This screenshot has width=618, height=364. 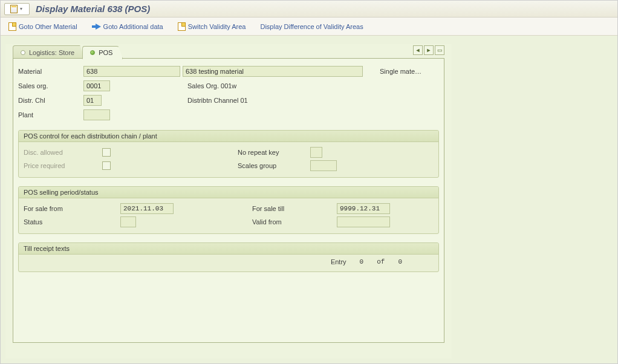 What do you see at coordinates (63, 152) in the screenshot?
I see `disc-allowed-label: Disc. allowed` at bounding box center [63, 152].